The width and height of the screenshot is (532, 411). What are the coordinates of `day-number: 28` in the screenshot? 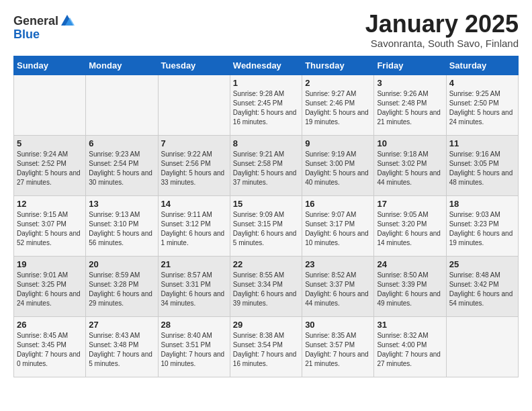 It's located at (194, 325).